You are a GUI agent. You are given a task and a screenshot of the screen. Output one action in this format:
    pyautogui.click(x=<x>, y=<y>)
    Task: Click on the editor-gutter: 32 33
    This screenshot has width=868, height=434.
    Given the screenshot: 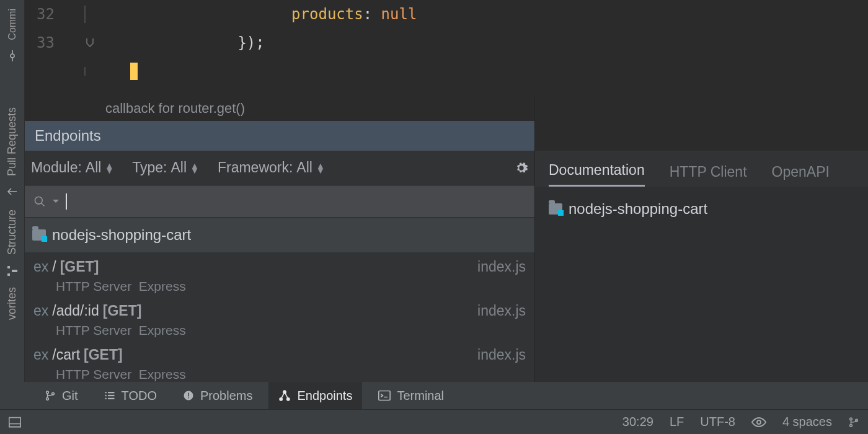 What is the action you would take?
    pyautogui.click(x=78, y=48)
    